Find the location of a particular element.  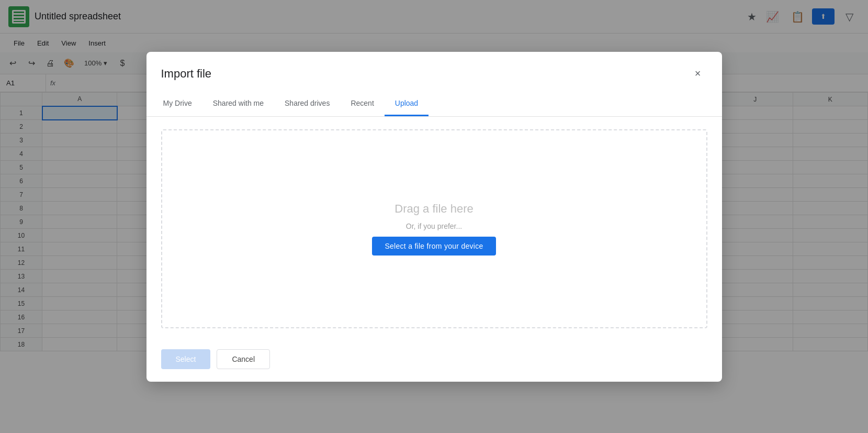

modal-tabs: My Drive Shared with me Shared drives Re… is located at coordinates (434, 104).